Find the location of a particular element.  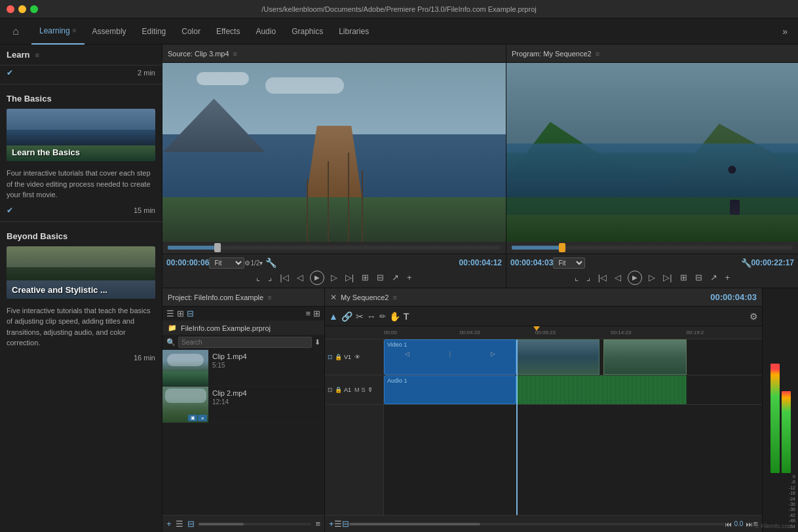

project-more-btn: ≡ is located at coordinates (318, 524).